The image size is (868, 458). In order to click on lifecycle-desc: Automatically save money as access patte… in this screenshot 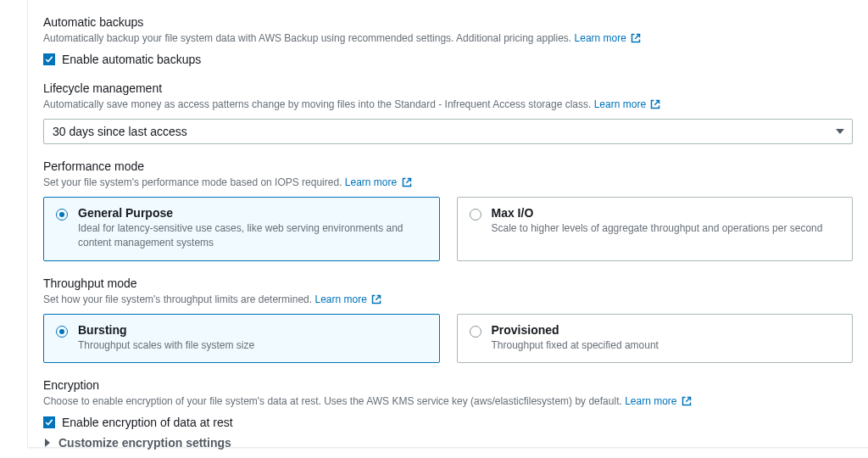, I will do `click(448, 104)`.